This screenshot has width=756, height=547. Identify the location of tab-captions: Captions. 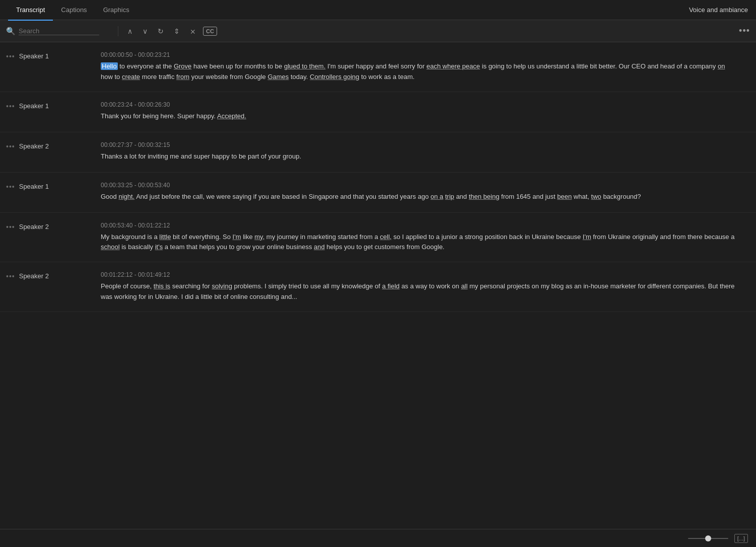
(74, 11).